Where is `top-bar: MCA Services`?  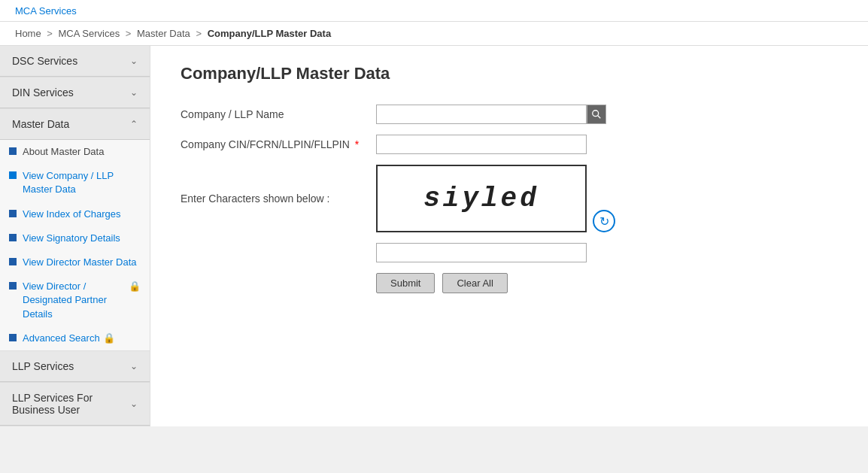
top-bar: MCA Services is located at coordinates (434, 11).